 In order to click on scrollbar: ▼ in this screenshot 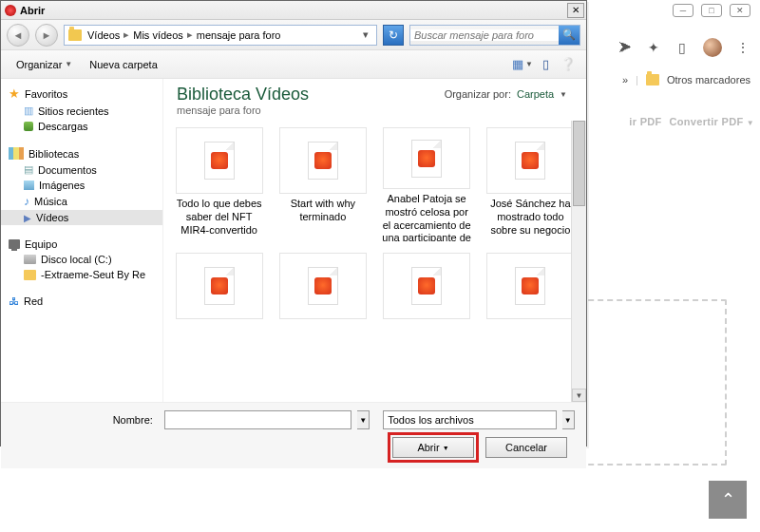, I will do `click(579, 261)`.